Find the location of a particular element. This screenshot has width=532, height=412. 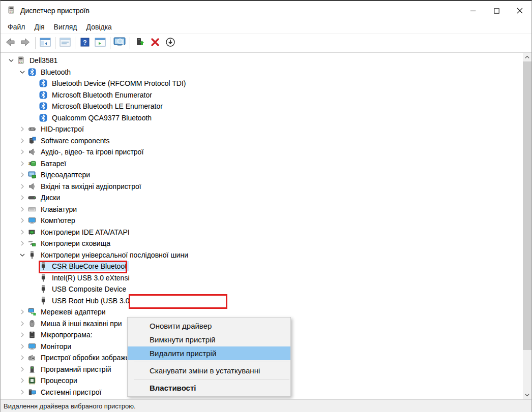

properties-button is located at coordinates (65, 43).